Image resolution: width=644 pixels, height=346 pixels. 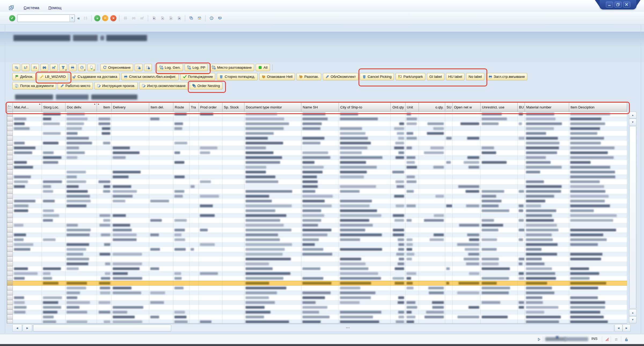 What do you see at coordinates (55, 8) in the screenshot?
I see `menu-help: Помощ` at bounding box center [55, 8].